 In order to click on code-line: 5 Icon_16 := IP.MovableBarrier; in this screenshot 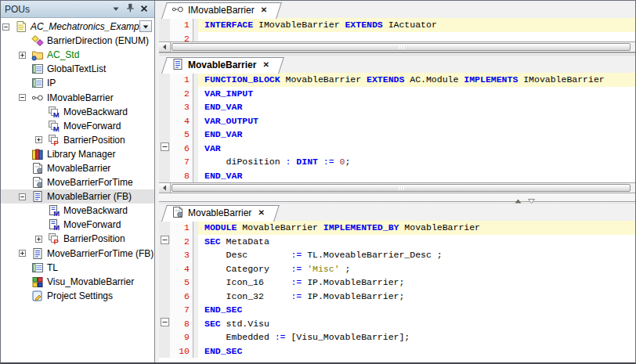, I will do `click(397, 283)`.